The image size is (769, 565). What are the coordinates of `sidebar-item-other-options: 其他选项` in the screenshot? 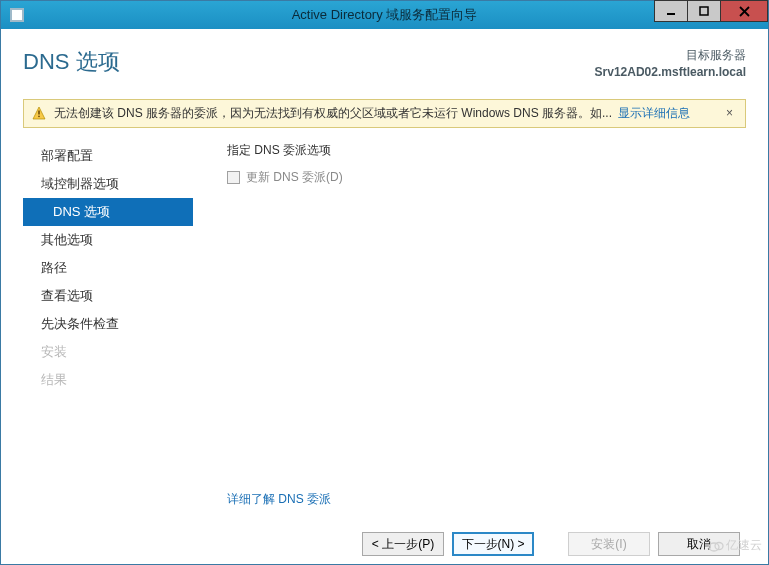 It's located at (108, 240).